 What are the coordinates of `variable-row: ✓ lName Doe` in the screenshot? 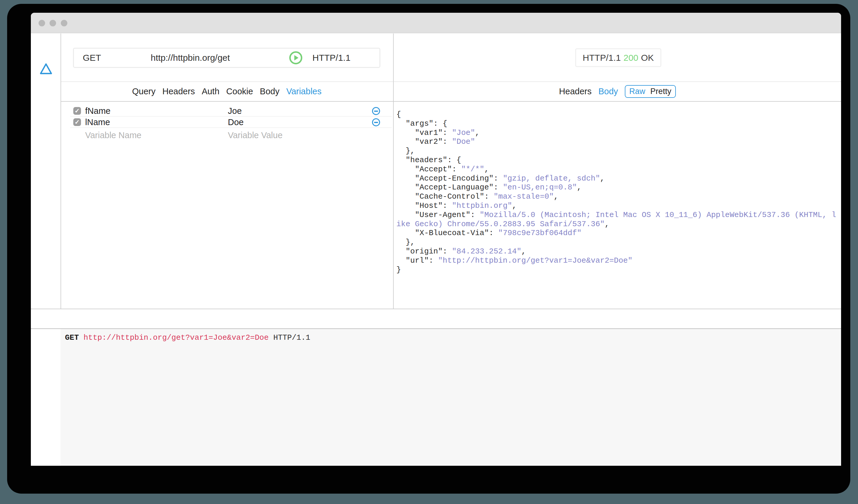 It's located at (227, 122).